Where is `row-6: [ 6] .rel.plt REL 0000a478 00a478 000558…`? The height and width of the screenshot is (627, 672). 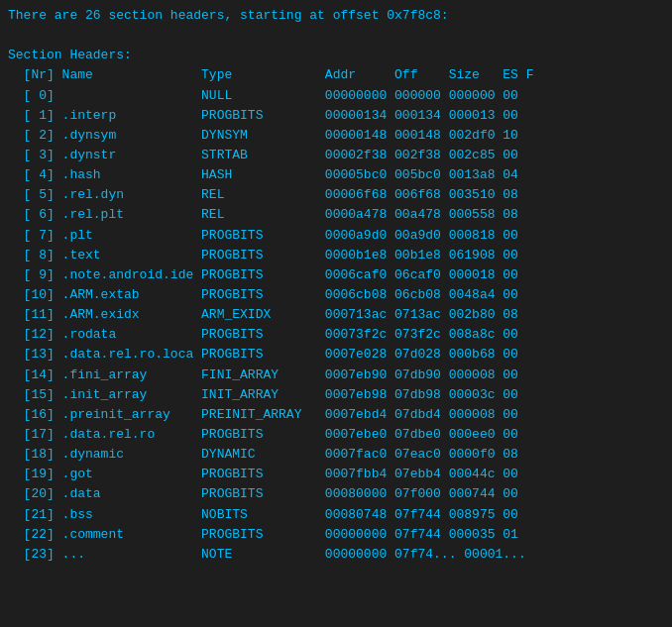 row-6: [ 6] .rel.plt REL 0000a478 00a478 000558… is located at coordinates (264, 214).